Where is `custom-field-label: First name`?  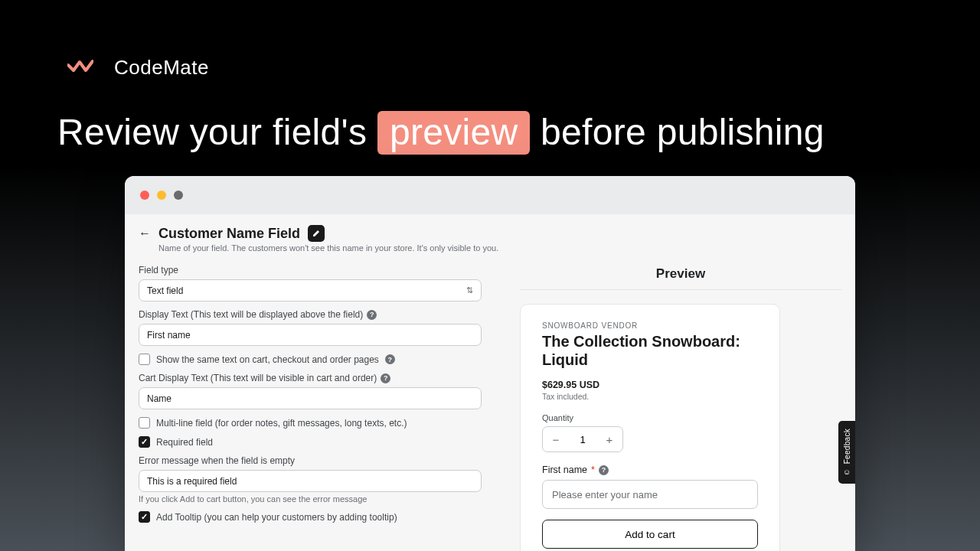
custom-field-label: First name is located at coordinates (565, 470).